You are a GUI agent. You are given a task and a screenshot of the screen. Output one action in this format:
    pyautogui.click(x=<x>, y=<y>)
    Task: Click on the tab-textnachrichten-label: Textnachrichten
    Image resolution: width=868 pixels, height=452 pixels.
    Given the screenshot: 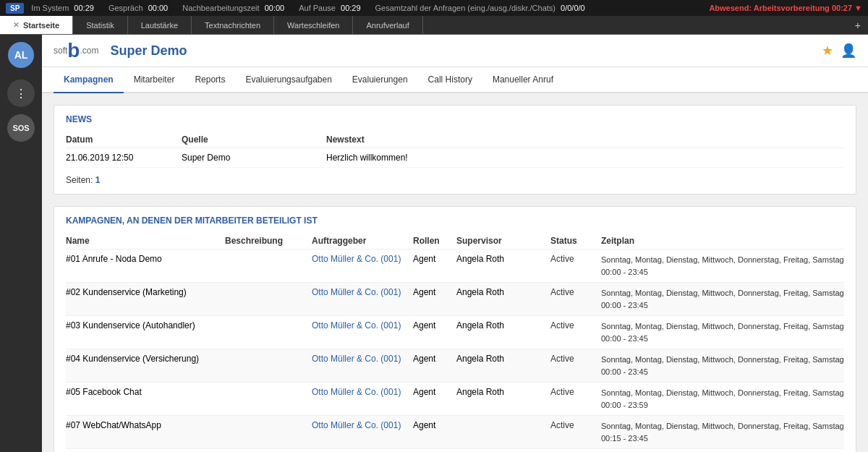 What is the action you would take?
    pyautogui.click(x=233, y=25)
    